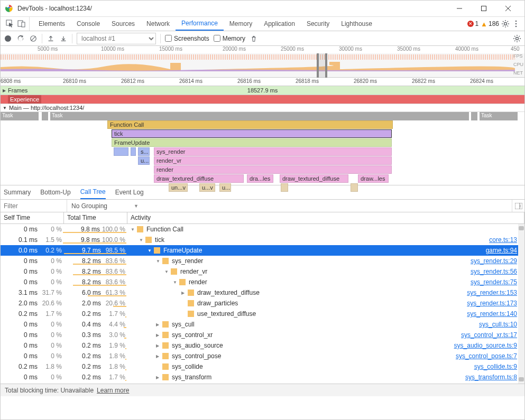 The width and height of the screenshot is (525, 420). I want to click on tab-lighthouse: Lighthouse, so click(356, 24).